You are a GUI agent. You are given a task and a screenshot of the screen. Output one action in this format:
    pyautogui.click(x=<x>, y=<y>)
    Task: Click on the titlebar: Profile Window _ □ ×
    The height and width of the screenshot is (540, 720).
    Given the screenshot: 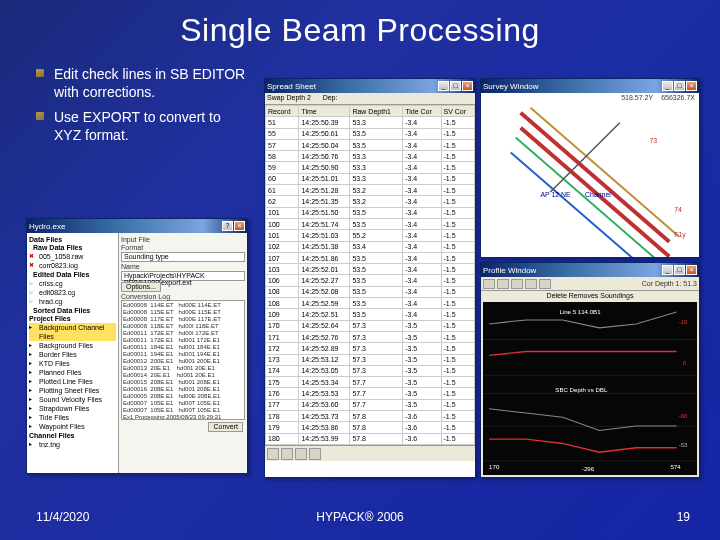 What is the action you would take?
    pyautogui.click(x=590, y=270)
    